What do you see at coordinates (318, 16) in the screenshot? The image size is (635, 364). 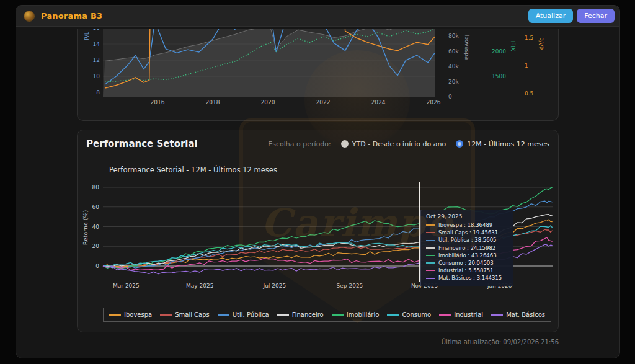 I see `window-header: Panorama B3 Atualizar Fechar` at bounding box center [318, 16].